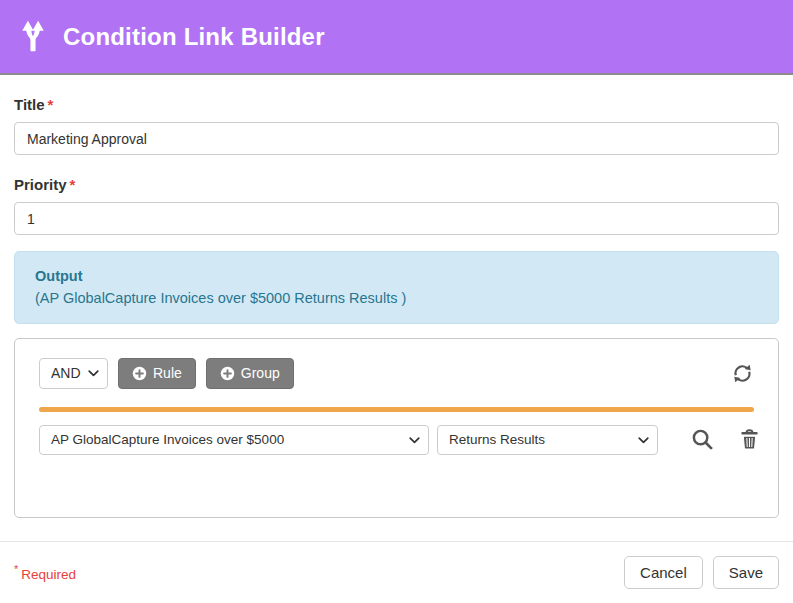  What do you see at coordinates (396, 374) in the screenshot?
I see `builder-toolbar: AND Rule` at bounding box center [396, 374].